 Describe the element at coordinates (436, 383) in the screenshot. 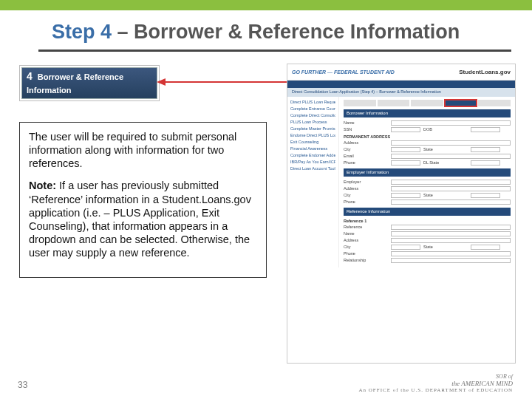

I see `footer: SOR of the AMERICAN MIND An OFFICE of th…` at that location.